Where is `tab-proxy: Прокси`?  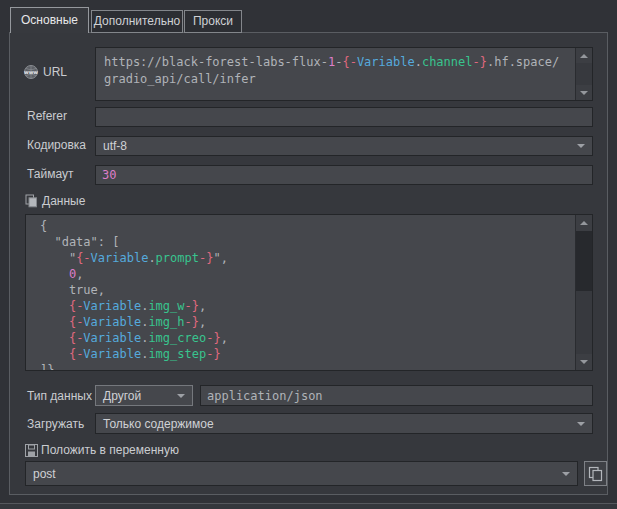
tab-proxy: Прокси is located at coordinates (213, 22).